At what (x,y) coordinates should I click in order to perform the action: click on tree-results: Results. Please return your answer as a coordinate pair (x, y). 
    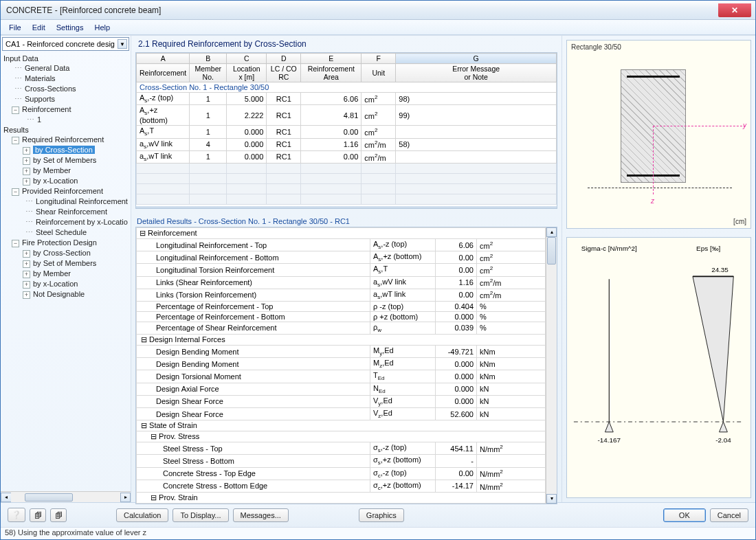
    Looking at the image, I should click on (67, 130).